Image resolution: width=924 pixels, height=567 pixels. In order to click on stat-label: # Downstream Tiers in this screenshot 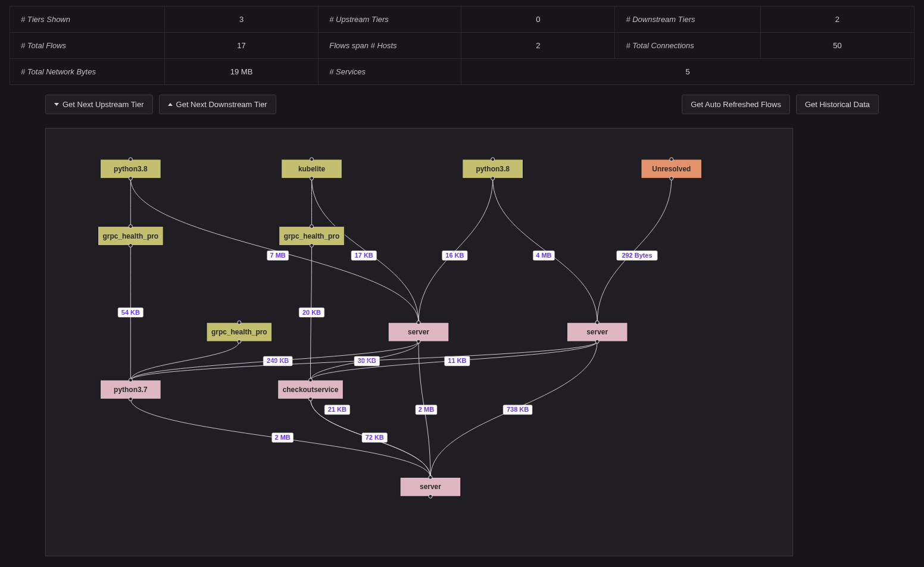, I will do `click(688, 20)`.